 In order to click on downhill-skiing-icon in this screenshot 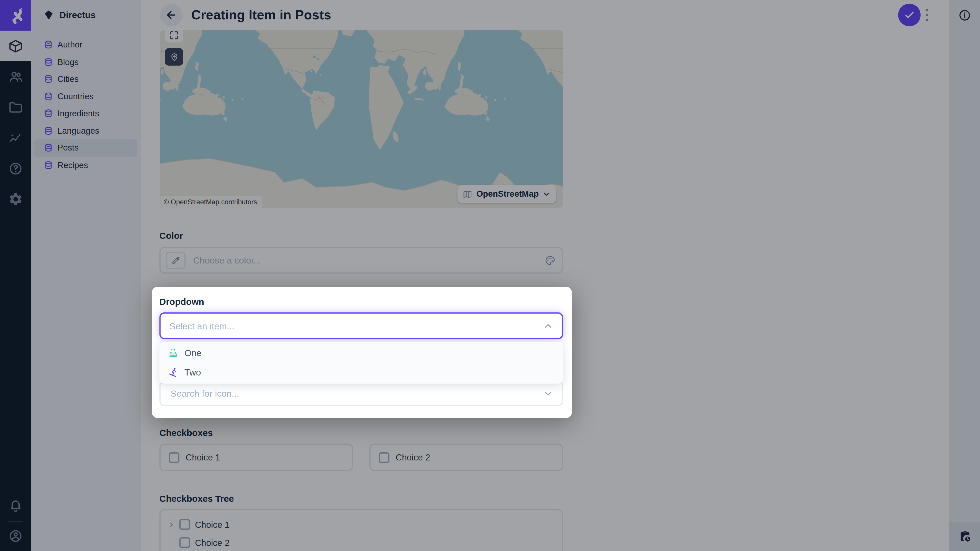, I will do `click(173, 372)`.